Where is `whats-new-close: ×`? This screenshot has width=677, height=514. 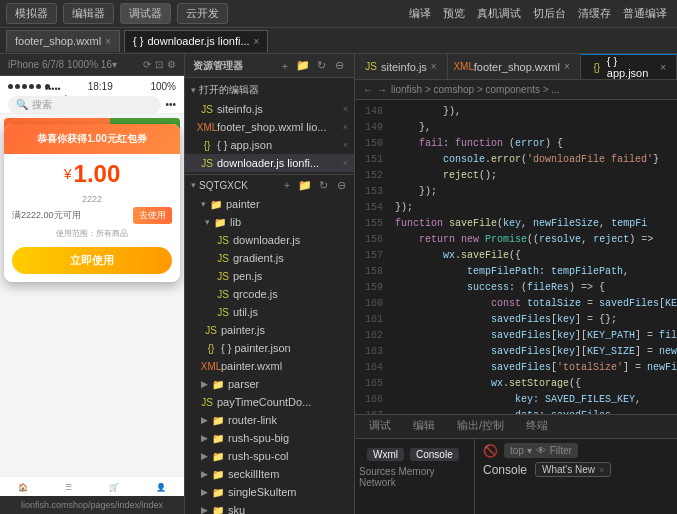 whats-new-close: × is located at coordinates (602, 470).